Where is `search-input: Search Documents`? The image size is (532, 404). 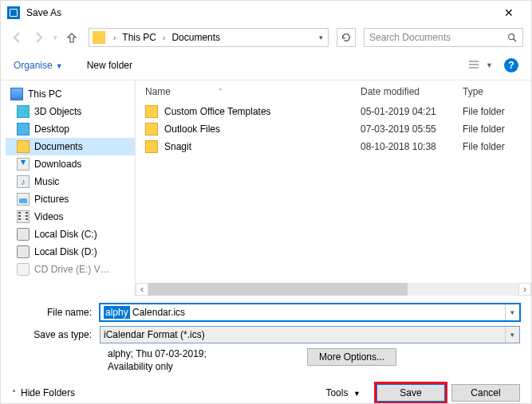
search-input: Search Documents is located at coordinates (443, 37).